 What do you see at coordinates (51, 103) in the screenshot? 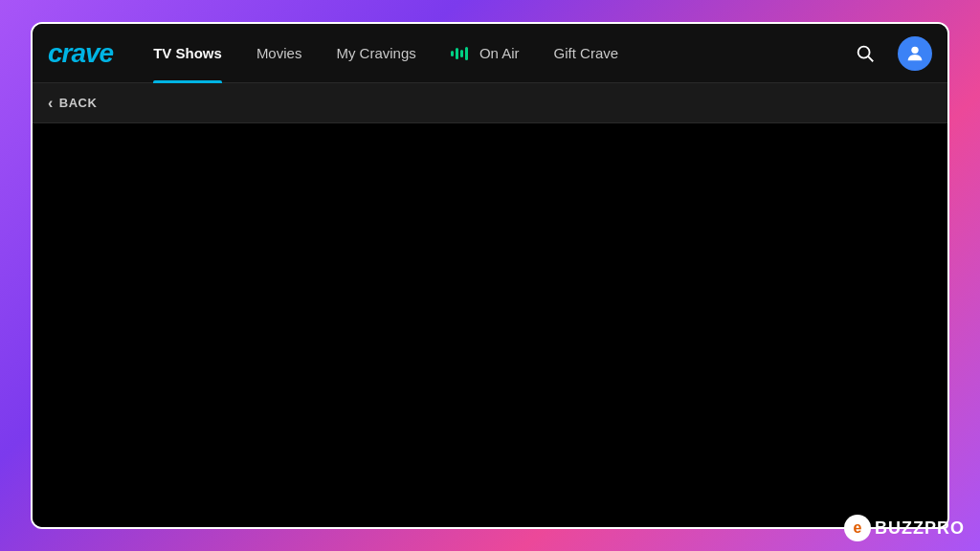
I see `back-chevron-icon: ‹` at bounding box center [51, 103].